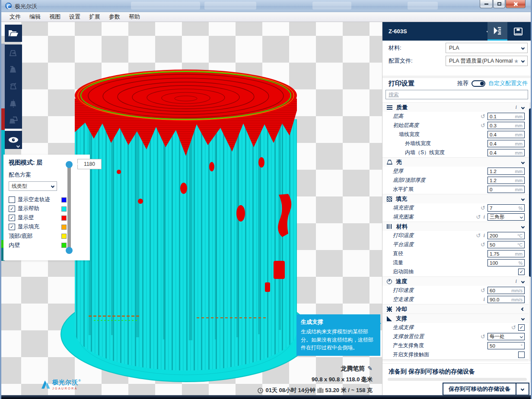 The image size is (532, 399). I want to click on tab-monitor, so click(518, 31).